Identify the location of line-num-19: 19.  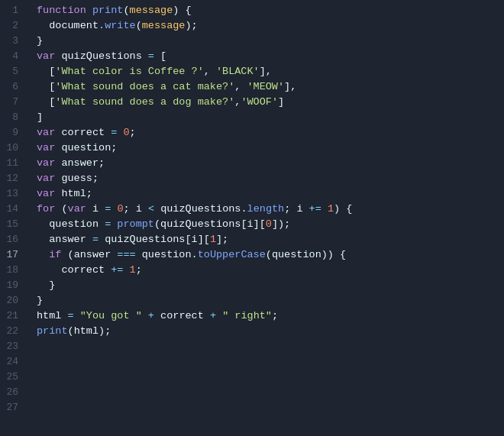
(12, 286).